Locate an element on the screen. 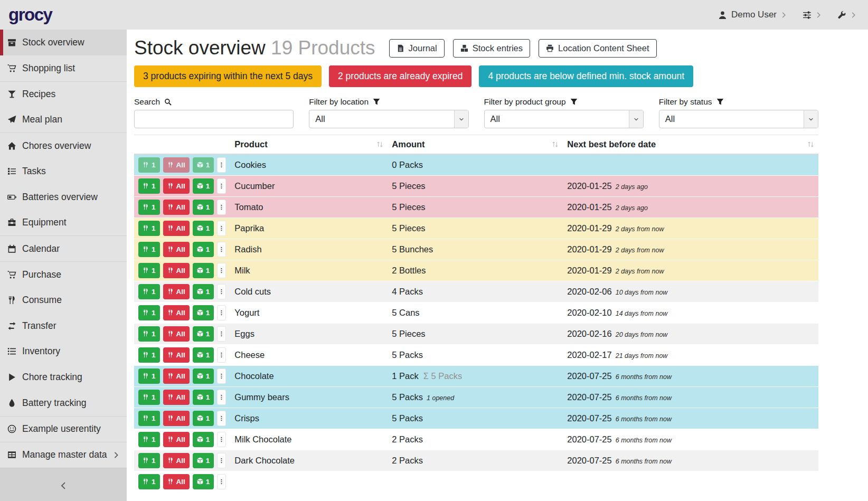 The width and height of the screenshot is (868, 501). stock-entries-button: Stock entries is located at coordinates (492, 49).